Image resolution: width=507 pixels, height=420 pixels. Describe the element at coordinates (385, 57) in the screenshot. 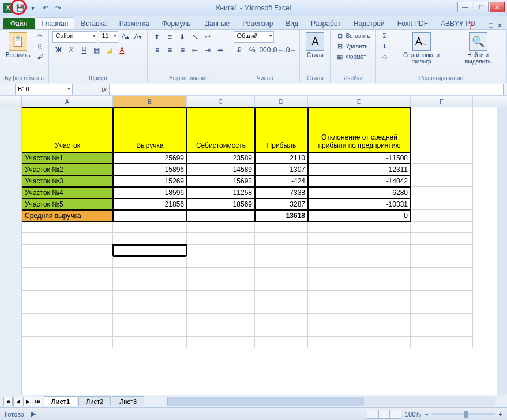

I see `clear-icon: ◇` at that location.